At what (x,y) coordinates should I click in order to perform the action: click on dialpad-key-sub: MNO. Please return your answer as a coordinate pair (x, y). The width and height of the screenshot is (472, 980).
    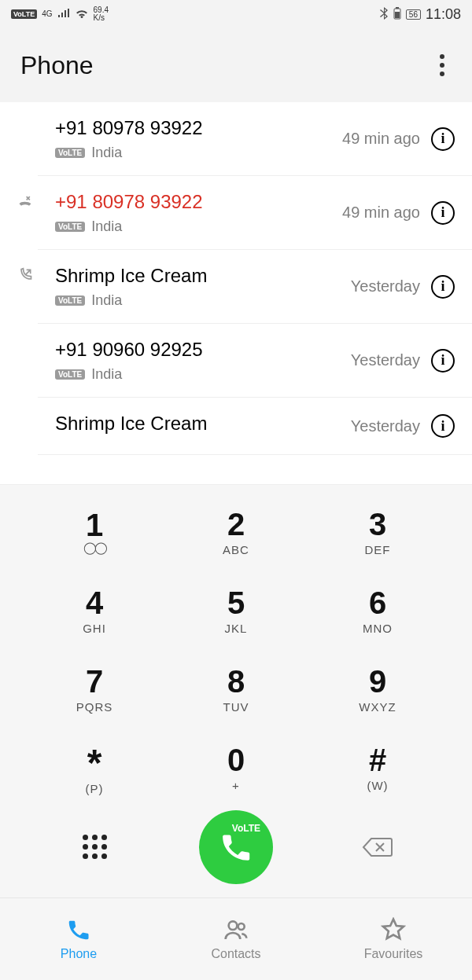
    Looking at the image, I should click on (378, 629).